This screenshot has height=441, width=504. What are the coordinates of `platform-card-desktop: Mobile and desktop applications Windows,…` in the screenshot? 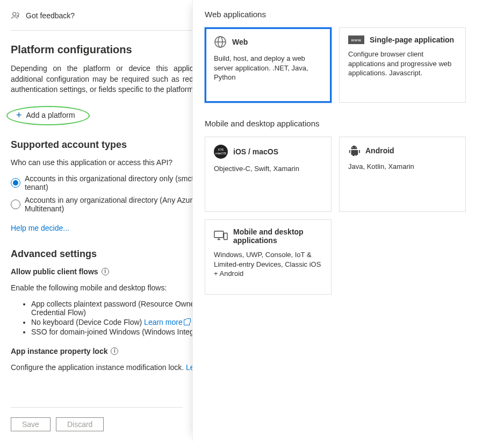 It's located at (268, 257).